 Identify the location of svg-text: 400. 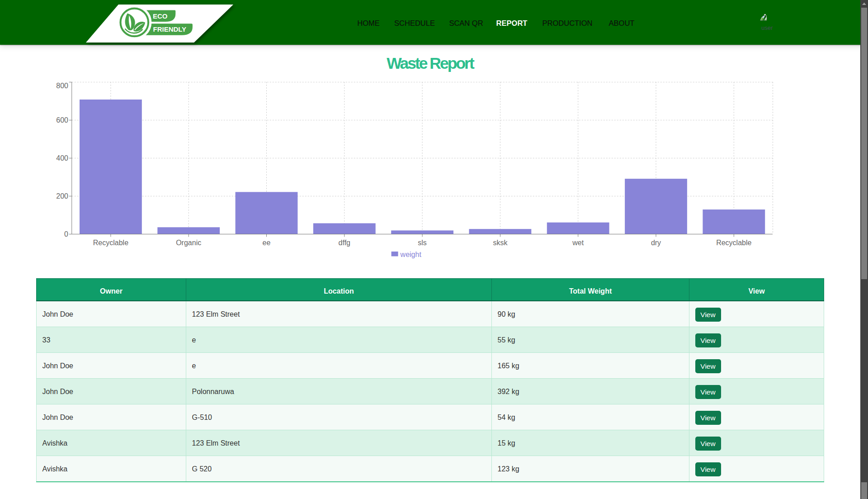
(62, 158).